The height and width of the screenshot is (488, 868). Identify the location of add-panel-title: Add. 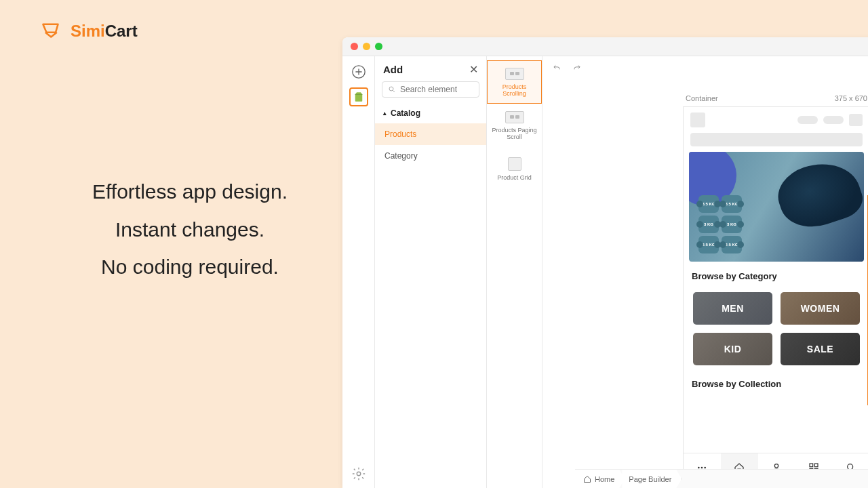
(393, 69).